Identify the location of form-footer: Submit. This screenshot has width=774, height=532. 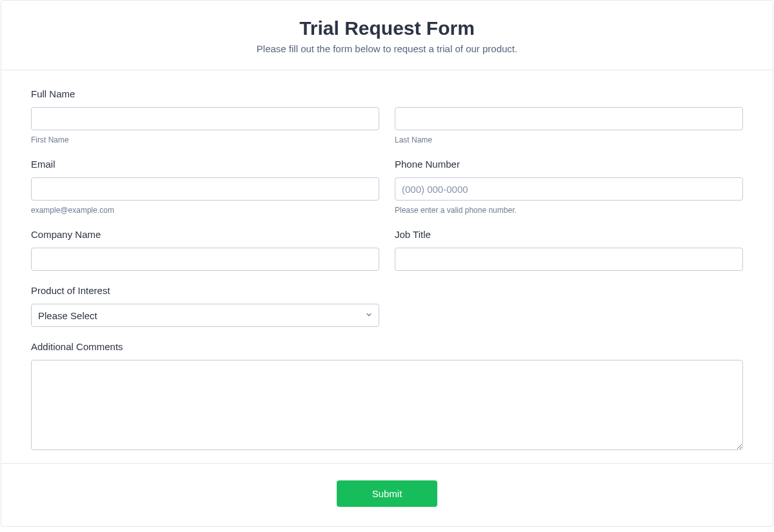
(387, 495).